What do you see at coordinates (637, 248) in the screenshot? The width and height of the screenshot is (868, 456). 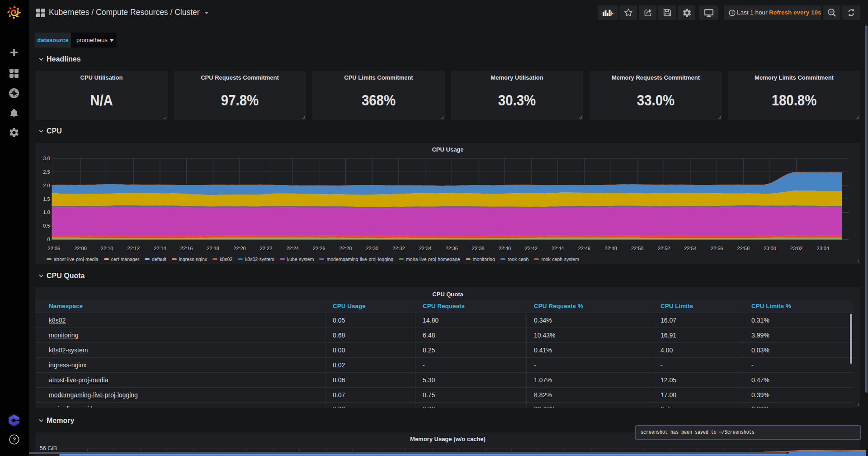 I see `svg-text: 22:50` at bounding box center [637, 248].